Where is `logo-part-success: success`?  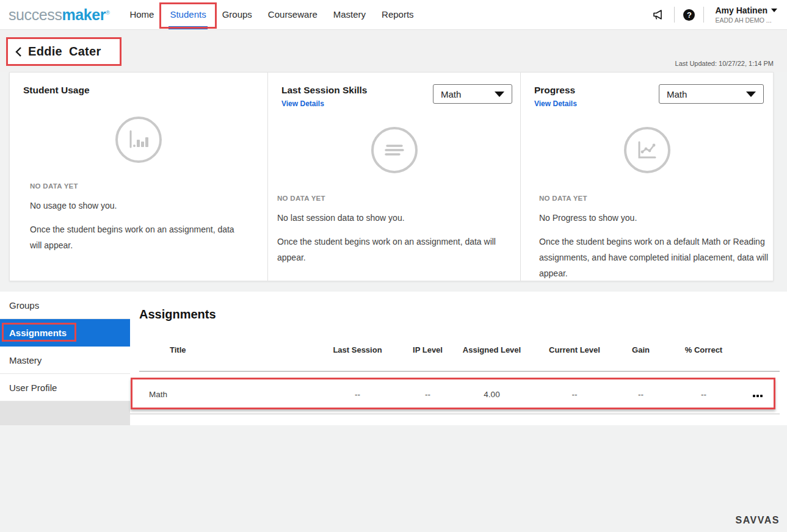
logo-part-success: success is located at coordinates (35, 15).